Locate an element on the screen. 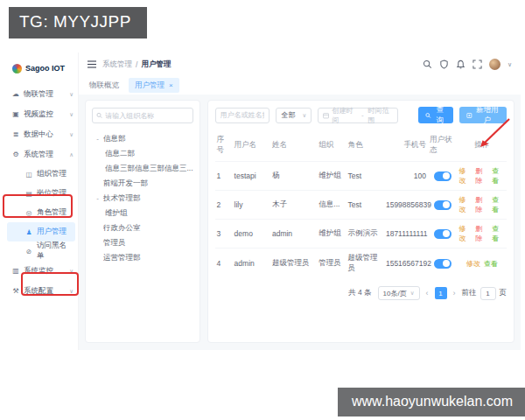 The height and width of the screenshot is (420, 525). goto-page-input is located at coordinates (488, 294).